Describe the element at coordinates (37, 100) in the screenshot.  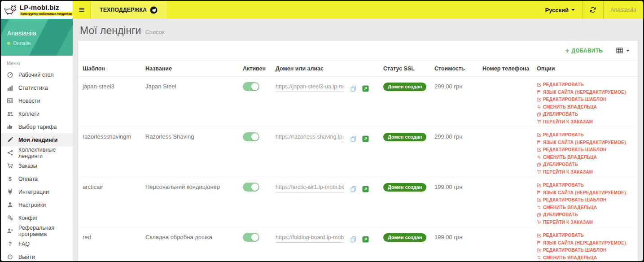
I see `sidebar-item: Новости` at that location.